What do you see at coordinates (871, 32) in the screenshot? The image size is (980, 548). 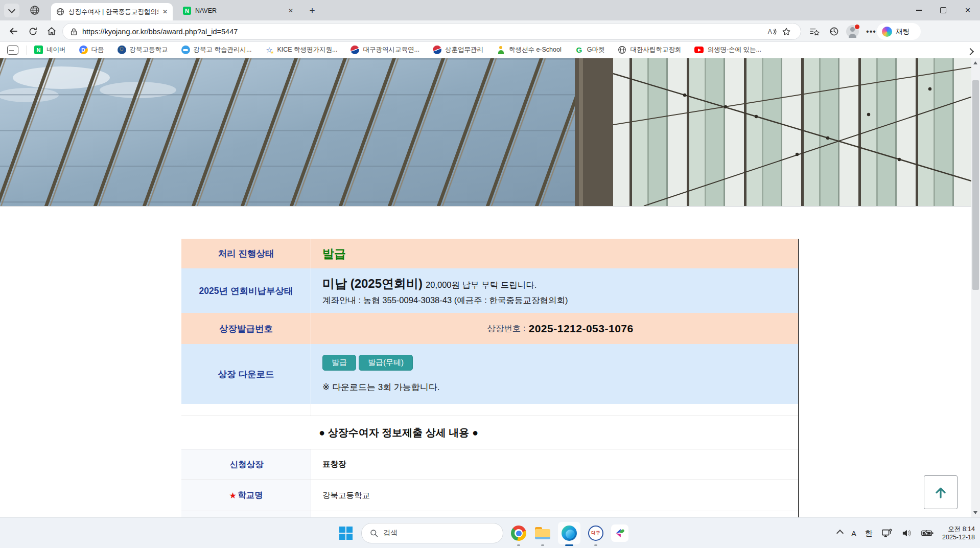 I see `settings-more-button: •••` at bounding box center [871, 32].